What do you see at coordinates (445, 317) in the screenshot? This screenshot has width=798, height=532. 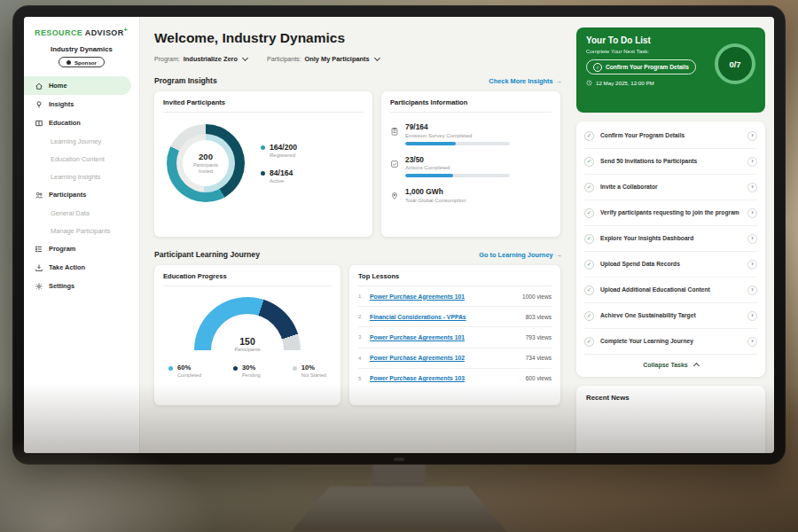 I see `lesson-link: Financial Considerations - VPPAs` at bounding box center [445, 317].